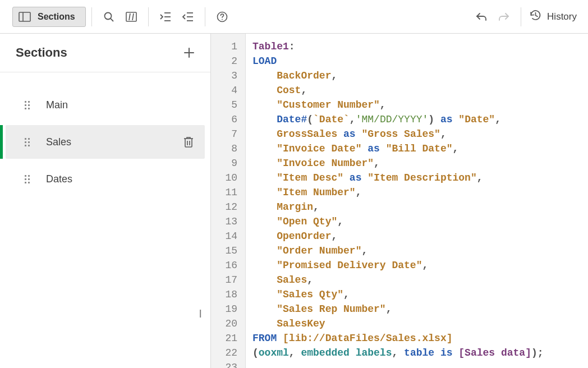 This screenshot has height=368, width=588. What do you see at coordinates (504, 17) in the screenshot?
I see `redo-button` at bounding box center [504, 17].